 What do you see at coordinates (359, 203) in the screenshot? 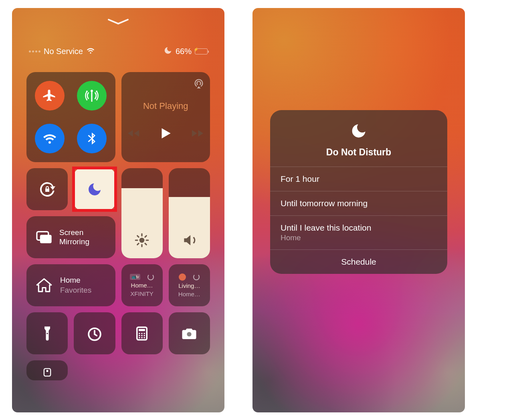
I see `dnd-until-morning-option: Until tomorrow morning` at bounding box center [359, 203].